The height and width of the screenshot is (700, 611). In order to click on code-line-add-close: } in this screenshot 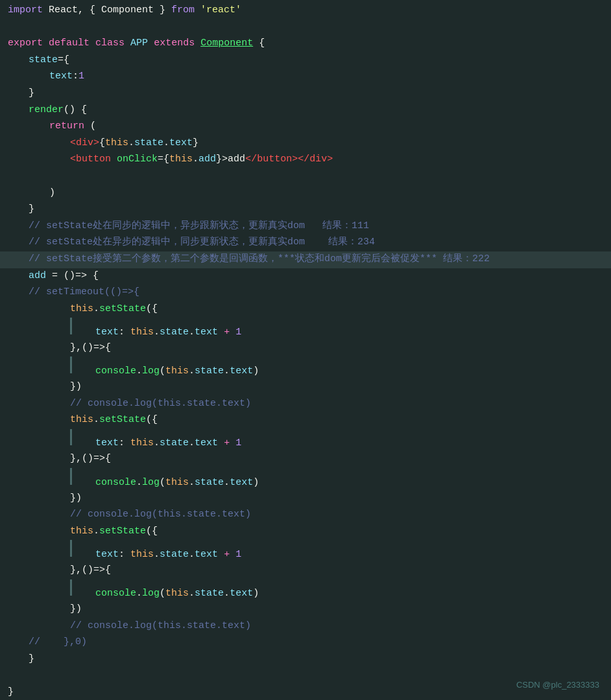, I will do `click(306, 660)`.